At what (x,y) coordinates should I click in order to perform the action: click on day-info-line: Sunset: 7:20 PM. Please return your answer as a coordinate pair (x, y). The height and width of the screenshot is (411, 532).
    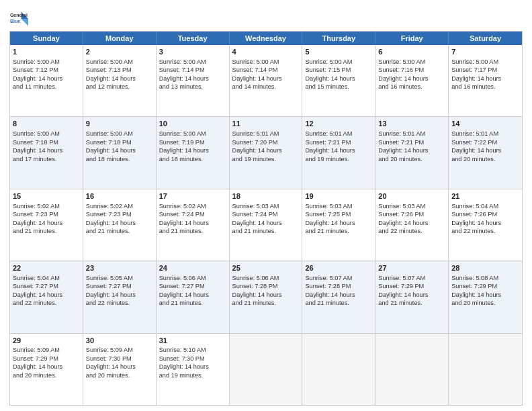
    Looking at the image, I should click on (266, 142).